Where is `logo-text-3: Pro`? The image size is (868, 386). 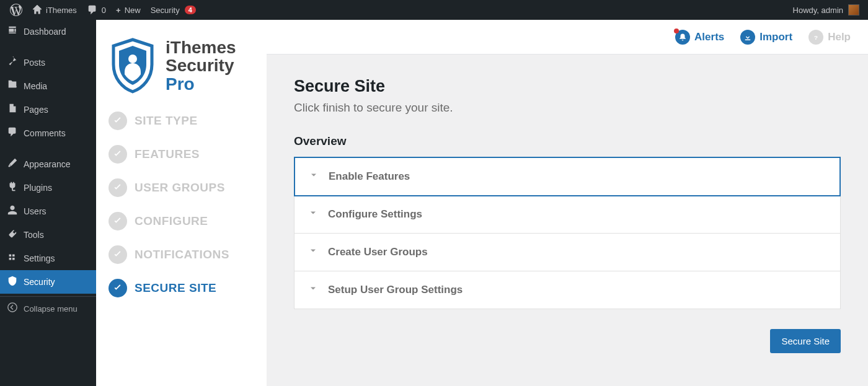
logo-text-3: Pro is located at coordinates (201, 84).